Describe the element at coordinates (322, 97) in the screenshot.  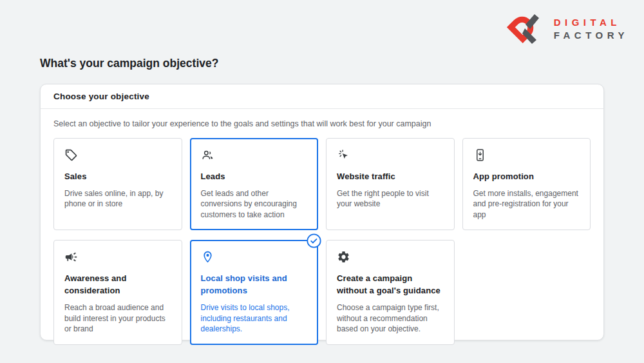
I see `panel-header: Choose your objective` at that location.